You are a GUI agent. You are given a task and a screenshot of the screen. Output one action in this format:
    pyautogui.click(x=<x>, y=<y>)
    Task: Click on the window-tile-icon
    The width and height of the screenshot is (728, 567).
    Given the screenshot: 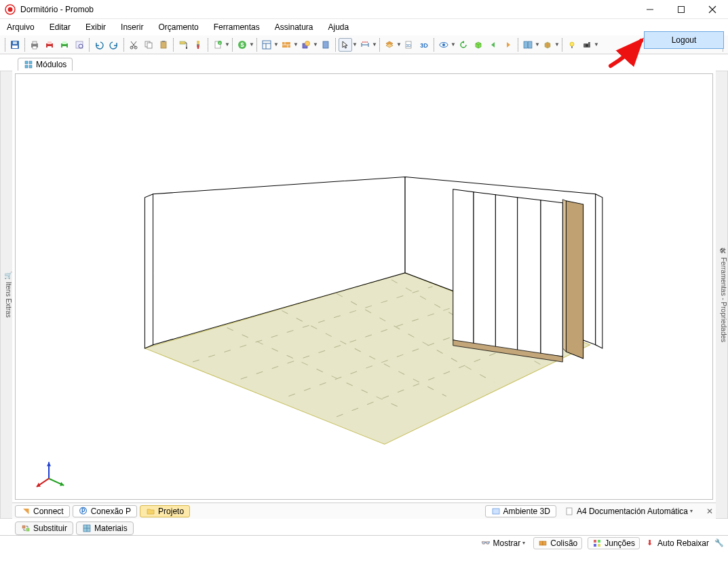 What is the action you would take?
    pyautogui.click(x=528, y=45)
    